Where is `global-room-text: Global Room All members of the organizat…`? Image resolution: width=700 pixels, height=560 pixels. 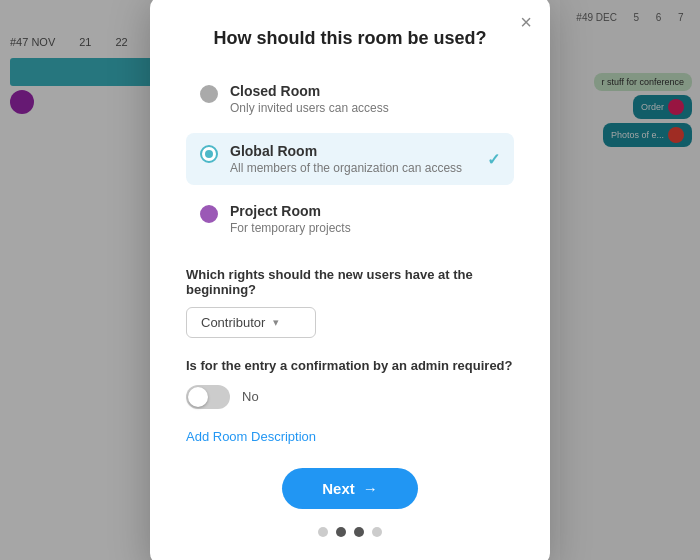 global-room-text: Global Room All members of the organizat… is located at coordinates (365, 159).